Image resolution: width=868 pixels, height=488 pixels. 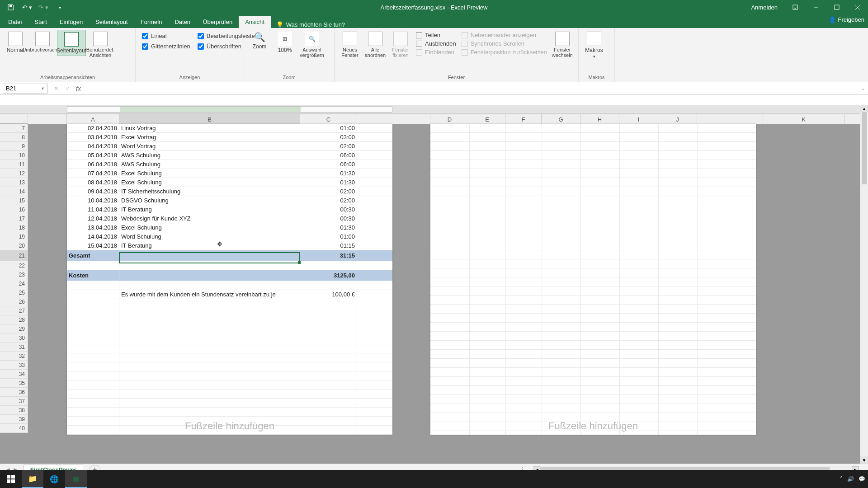 I want to click on system-tray: ˄ 🔊 💬, so click(x=853, y=479).